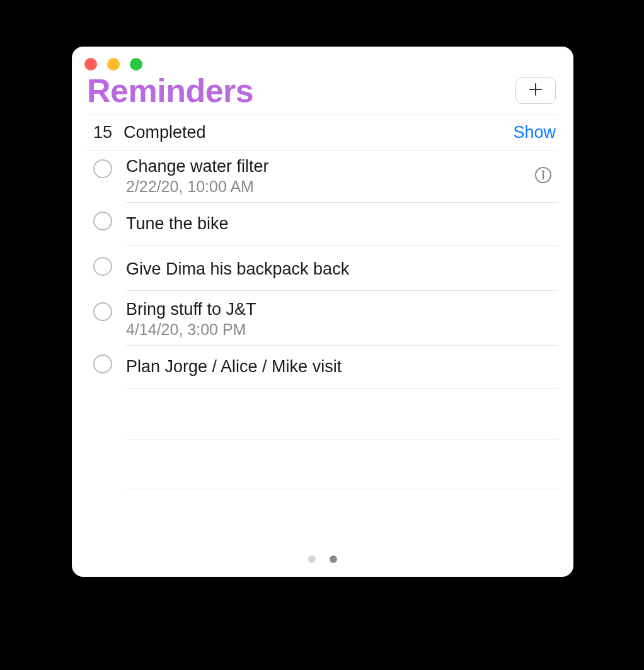 The image size is (644, 670). Describe the element at coordinates (234, 366) in the screenshot. I see `reminder-title: Plan Jorge / Alice / Mike visit` at that location.